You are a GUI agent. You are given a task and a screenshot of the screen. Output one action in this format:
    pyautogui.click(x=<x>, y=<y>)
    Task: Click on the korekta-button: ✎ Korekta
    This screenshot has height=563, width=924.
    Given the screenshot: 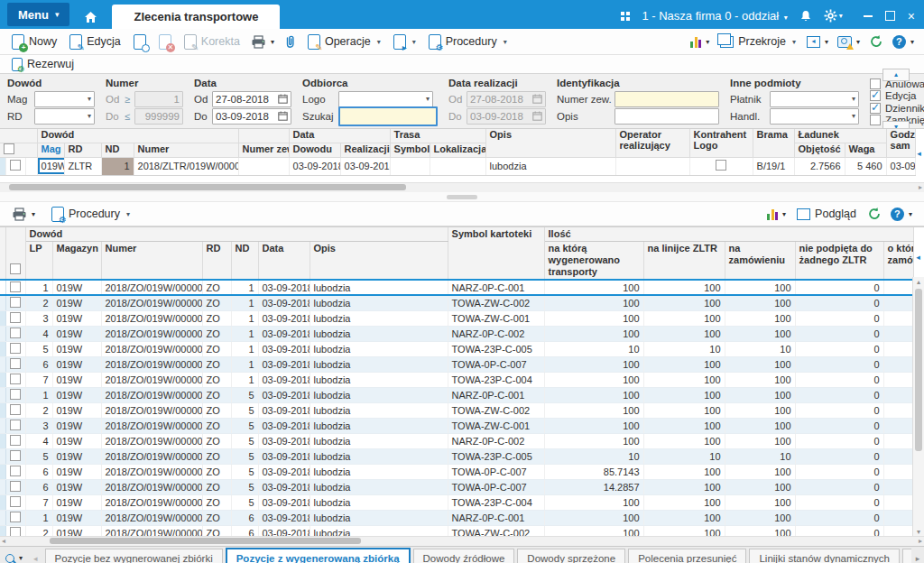 What is the action you would take?
    pyautogui.click(x=212, y=42)
    